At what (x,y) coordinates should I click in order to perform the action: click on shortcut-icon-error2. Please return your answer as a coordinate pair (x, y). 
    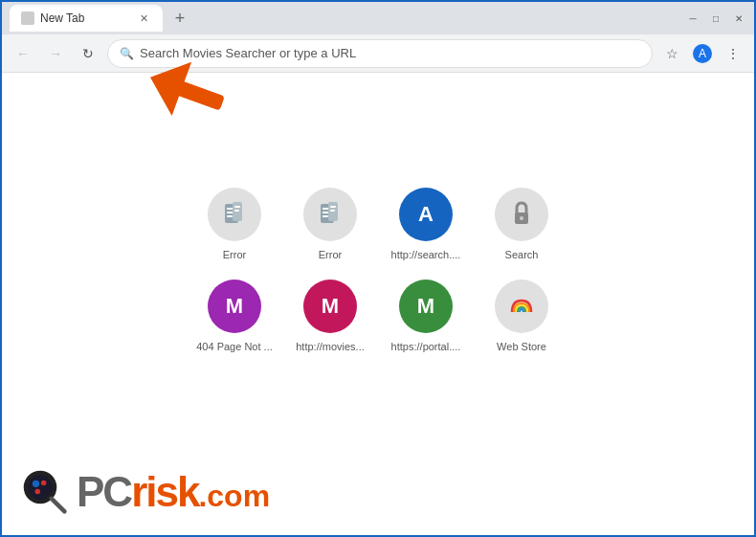
    Looking at the image, I should click on (330, 214).